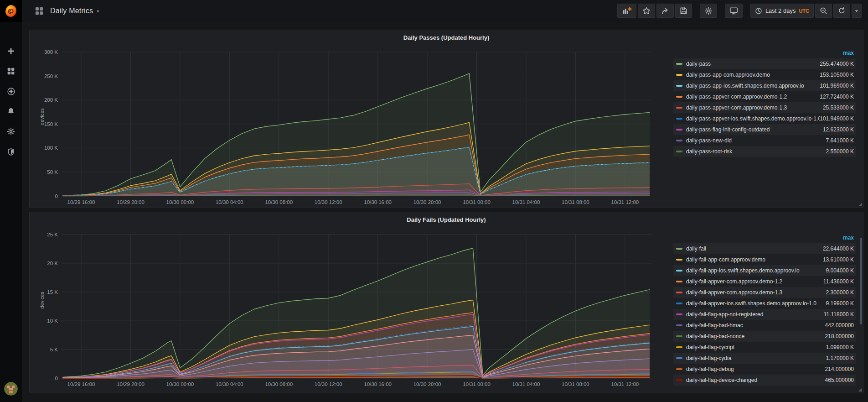 The height and width of the screenshot is (402, 868). What do you see at coordinates (428, 202) in the screenshot?
I see `svg-text: 10/30 20:00` at bounding box center [428, 202].